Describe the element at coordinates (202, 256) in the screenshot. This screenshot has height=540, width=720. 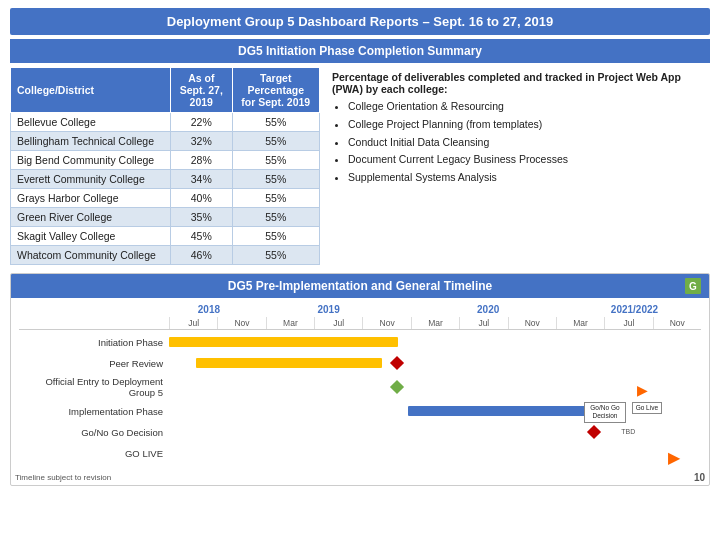
I see `cell-asof: 46%` at that location.